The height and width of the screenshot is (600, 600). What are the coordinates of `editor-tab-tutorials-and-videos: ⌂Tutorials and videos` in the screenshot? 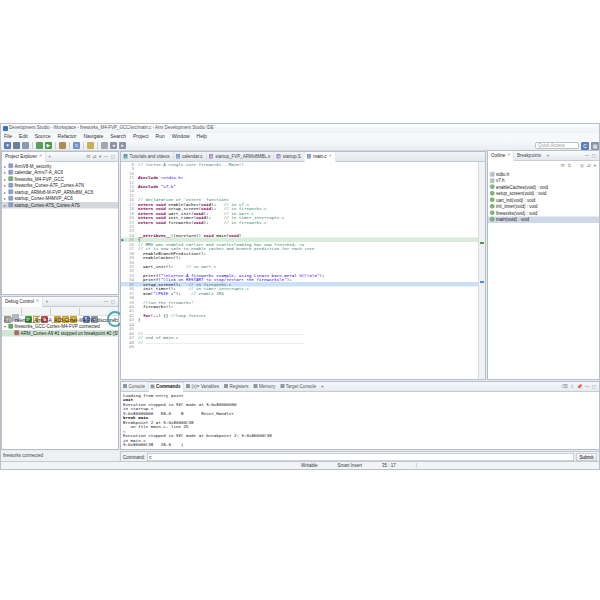 It's located at (148, 157).